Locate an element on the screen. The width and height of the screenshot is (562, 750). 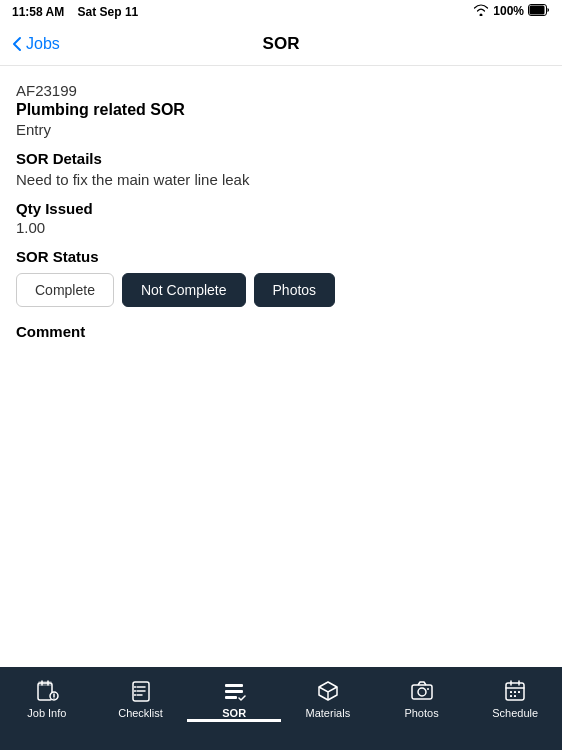
tab-materials: Materials is located at coordinates (328, 698).